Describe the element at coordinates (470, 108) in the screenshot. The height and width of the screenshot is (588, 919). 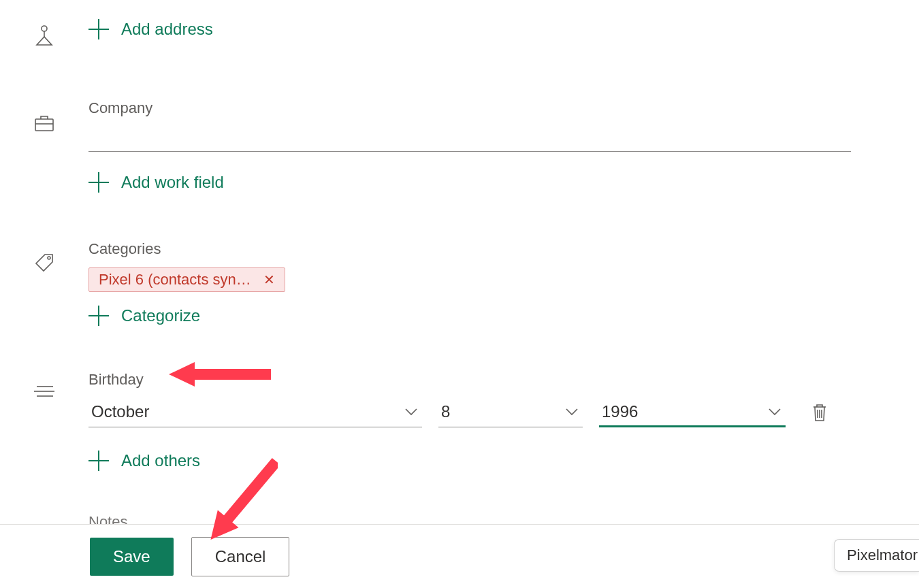
I see `company-label: Company` at that location.